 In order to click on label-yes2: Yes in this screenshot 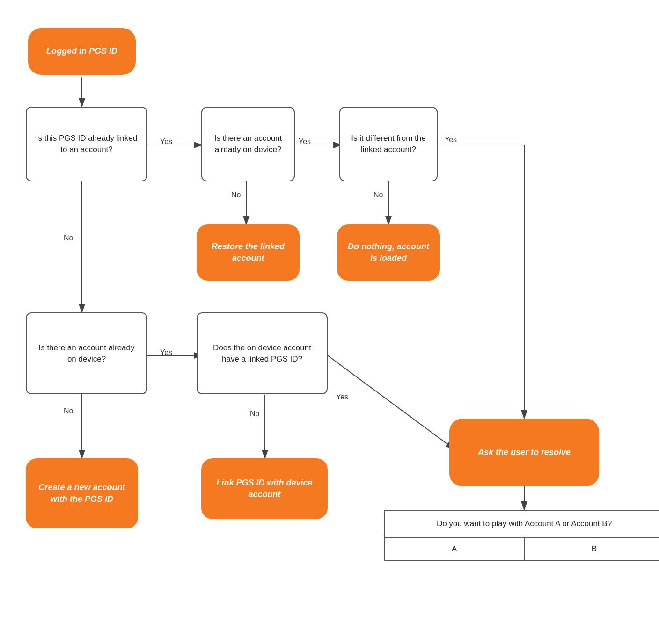, I will do `click(305, 142)`.